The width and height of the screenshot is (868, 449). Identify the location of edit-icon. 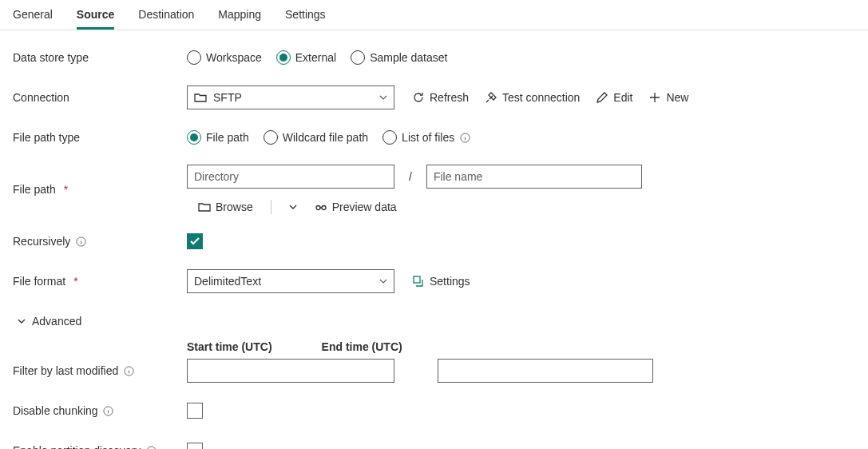
(602, 97).